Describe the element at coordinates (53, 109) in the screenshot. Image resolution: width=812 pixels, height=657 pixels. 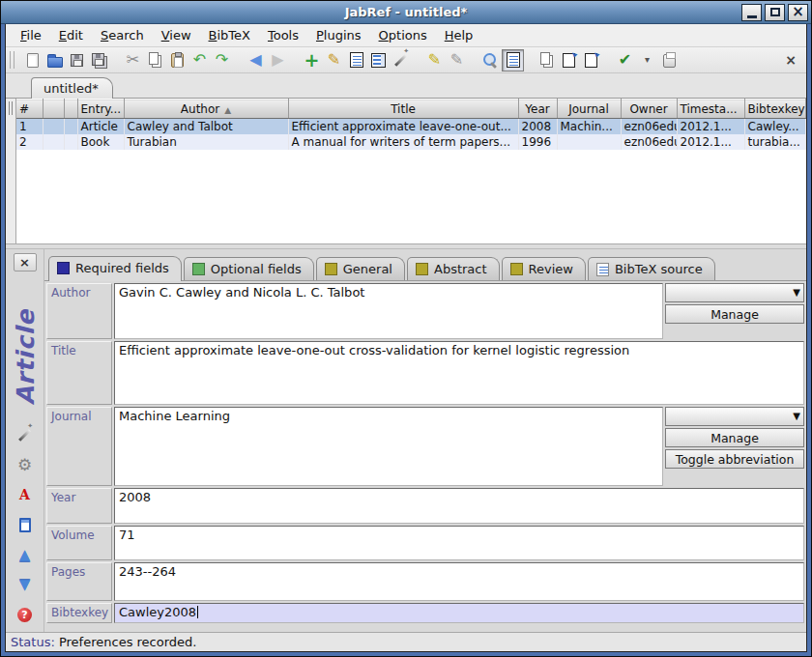
I see `column-header-icon1` at that location.